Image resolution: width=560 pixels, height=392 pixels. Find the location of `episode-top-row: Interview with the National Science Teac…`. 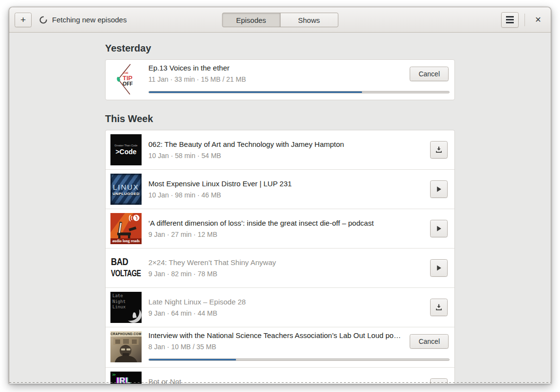

episode-top-row: Interview with the National Science Teac… is located at coordinates (299, 341).